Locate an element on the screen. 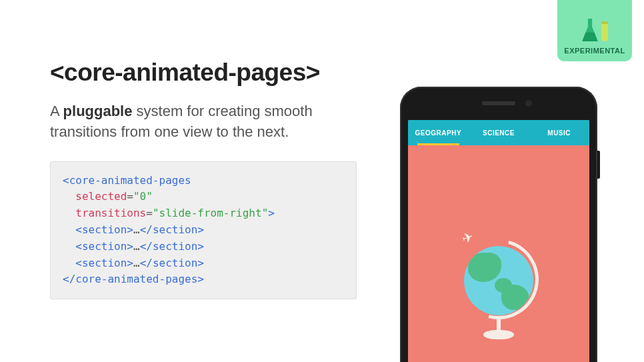 This screenshot has height=362, width=644. tab-music: MUSIC is located at coordinates (559, 133).